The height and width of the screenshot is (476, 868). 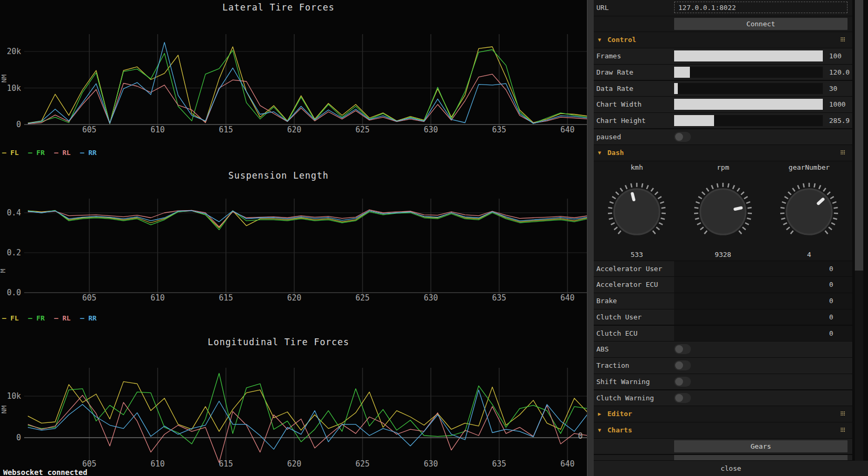 What do you see at coordinates (723, 167) in the screenshot?
I see `gauge-label: rpm` at bounding box center [723, 167].